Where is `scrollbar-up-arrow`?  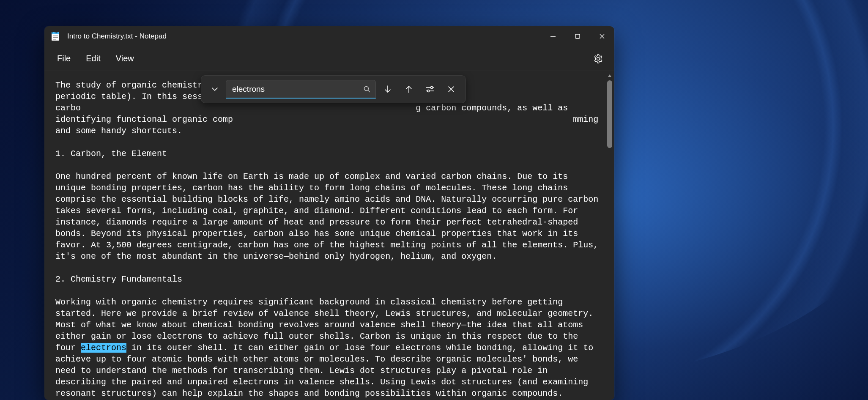 scrollbar-up-arrow is located at coordinates (610, 76).